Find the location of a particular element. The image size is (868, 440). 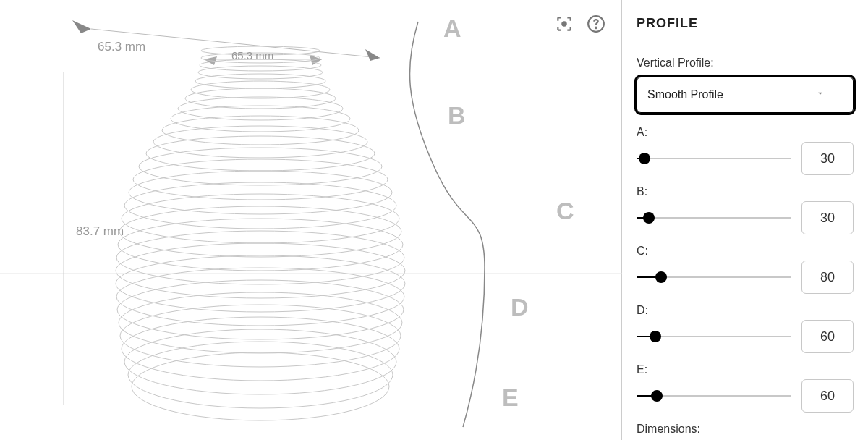

param-input-3: 60 is located at coordinates (827, 337).